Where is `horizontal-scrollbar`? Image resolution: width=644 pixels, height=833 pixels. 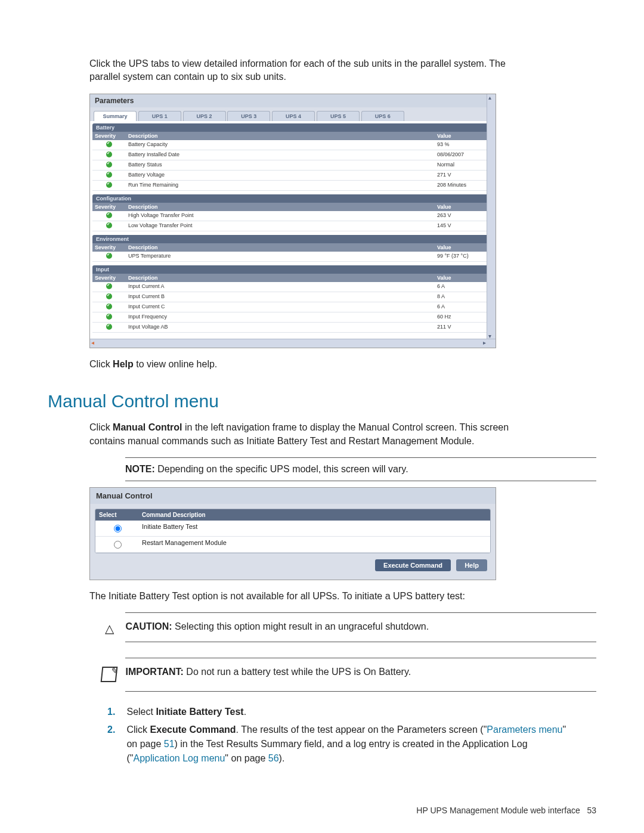
horizontal-scrollbar is located at coordinates (293, 343).